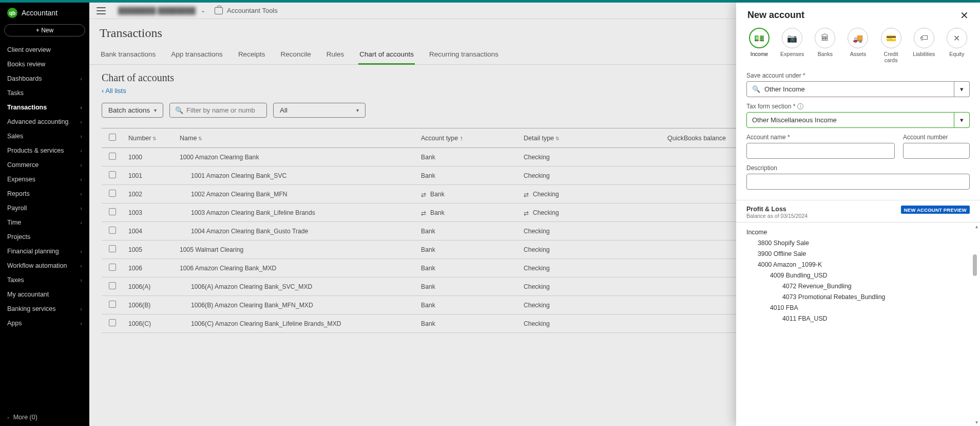  What do you see at coordinates (28, 294) in the screenshot?
I see `sidebar-item-label: My accountant` at bounding box center [28, 294].